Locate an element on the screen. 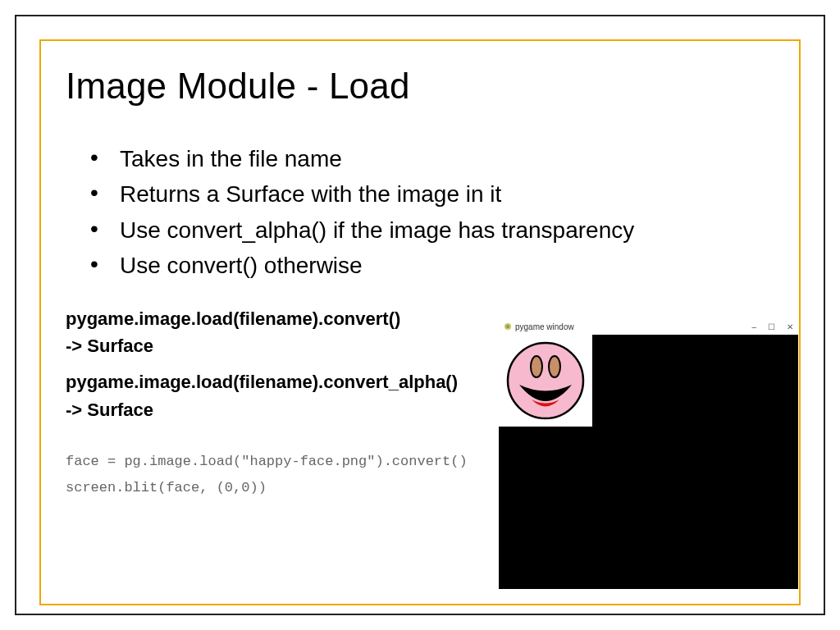 This screenshot has width=840, height=630. happy-face-icon is located at coordinates (546, 381).